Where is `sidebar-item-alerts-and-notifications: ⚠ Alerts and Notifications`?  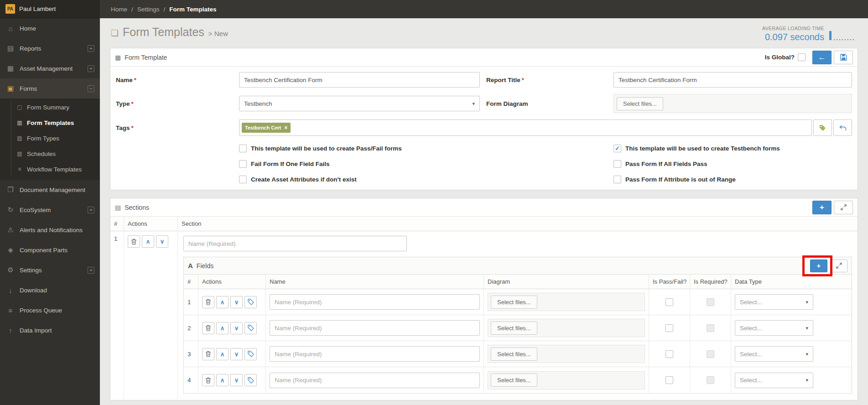
sidebar-item-alerts-and-notifications: ⚠ Alerts and Notifications is located at coordinates (50, 230).